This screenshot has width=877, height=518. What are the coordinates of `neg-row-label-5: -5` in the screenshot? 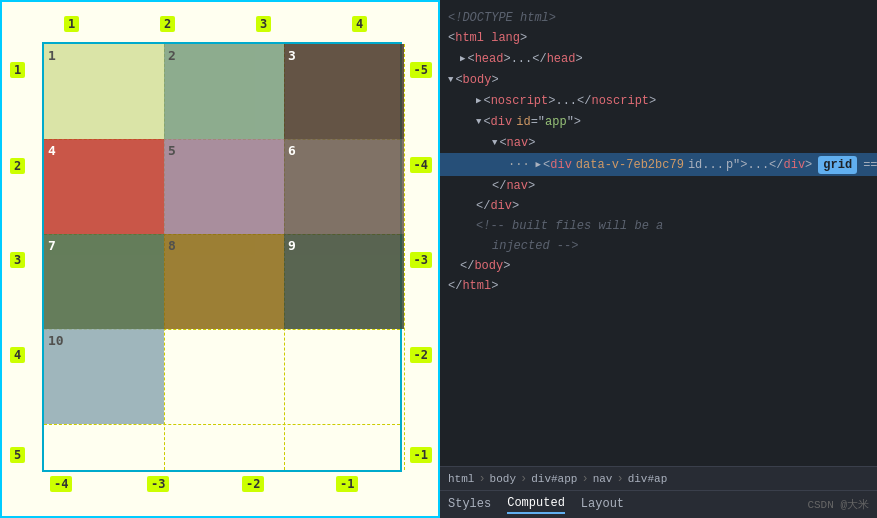 It's located at (421, 70).